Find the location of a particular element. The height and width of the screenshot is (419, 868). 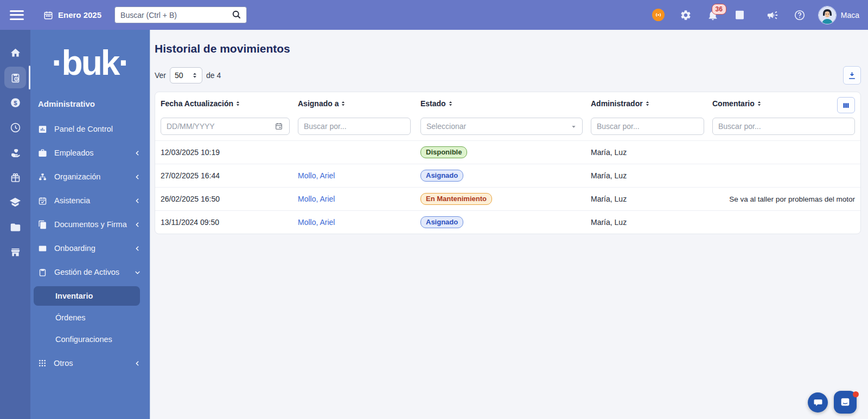

sidebar-item-label: Documentos y Firma is located at coordinates (91, 224).